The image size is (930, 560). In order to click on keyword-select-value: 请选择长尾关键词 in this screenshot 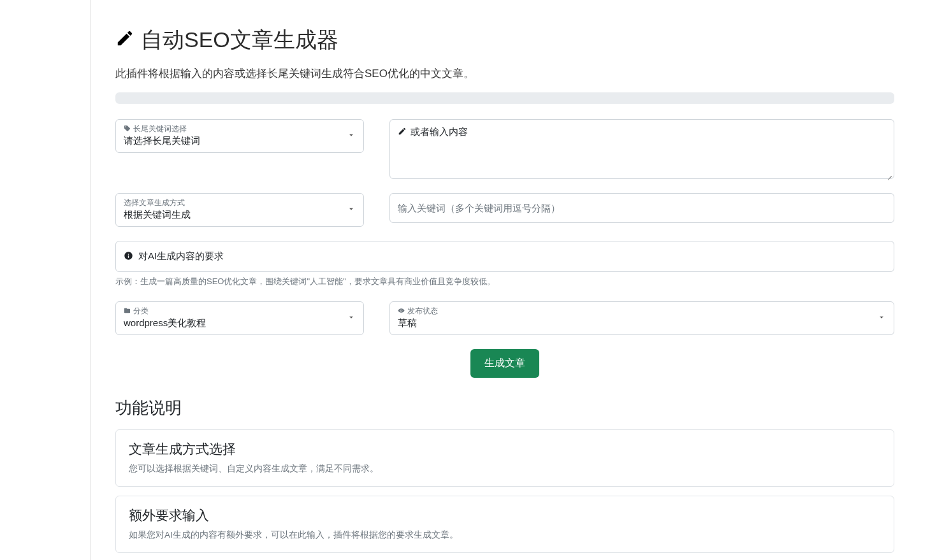, I will do `click(240, 136)`.